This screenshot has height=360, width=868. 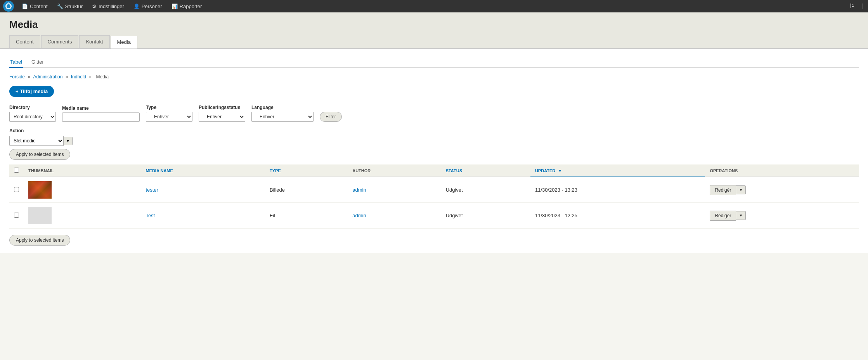 What do you see at coordinates (78, 77) in the screenshot?
I see `breadcrumb-indhold: Indhold` at bounding box center [78, 77].